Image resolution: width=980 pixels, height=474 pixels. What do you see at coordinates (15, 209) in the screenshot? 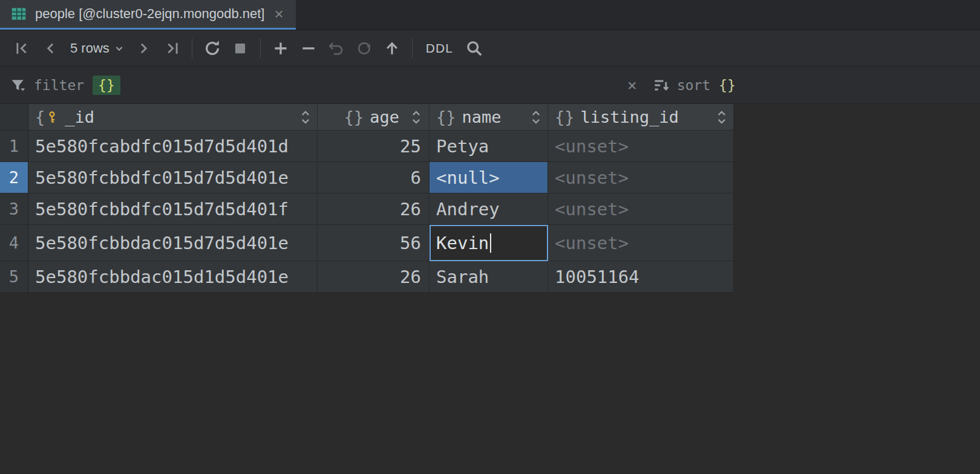
I see `row-number: 3` at bounding box center [15, 209].